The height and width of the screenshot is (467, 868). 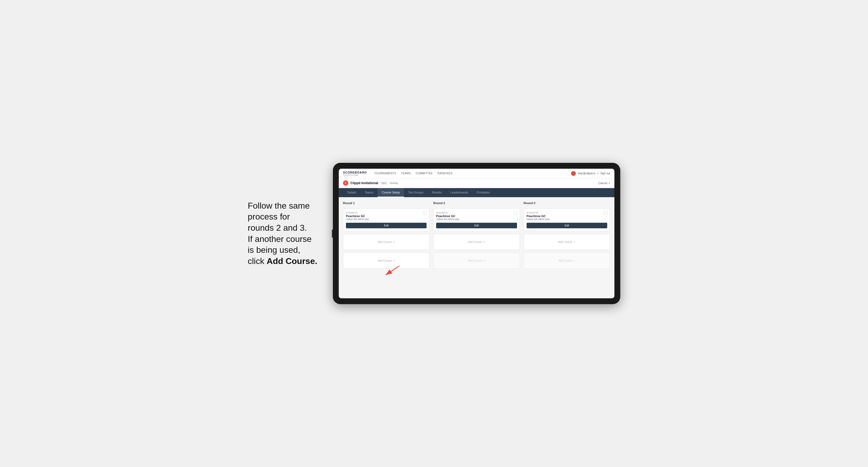 I want to click on add-course-2-plus: +, so click(x=394, y=261).